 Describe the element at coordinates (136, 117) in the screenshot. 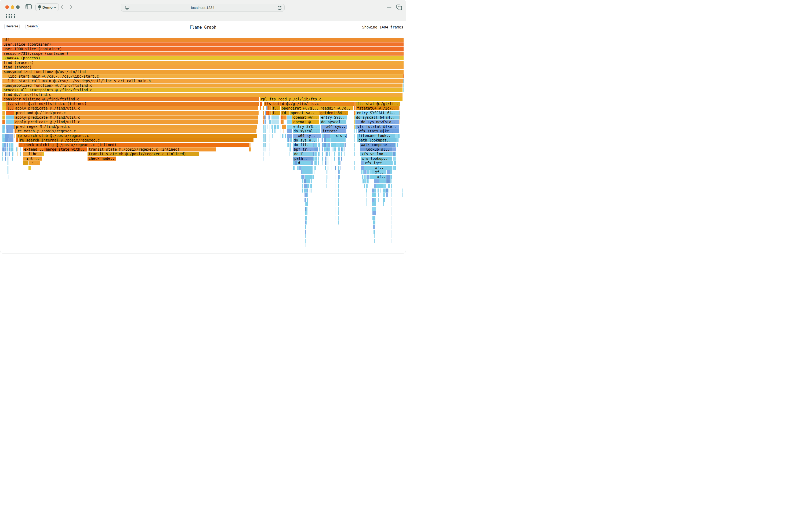

I see `flame-frame: apply_predicate @./find/util.c` at that location.